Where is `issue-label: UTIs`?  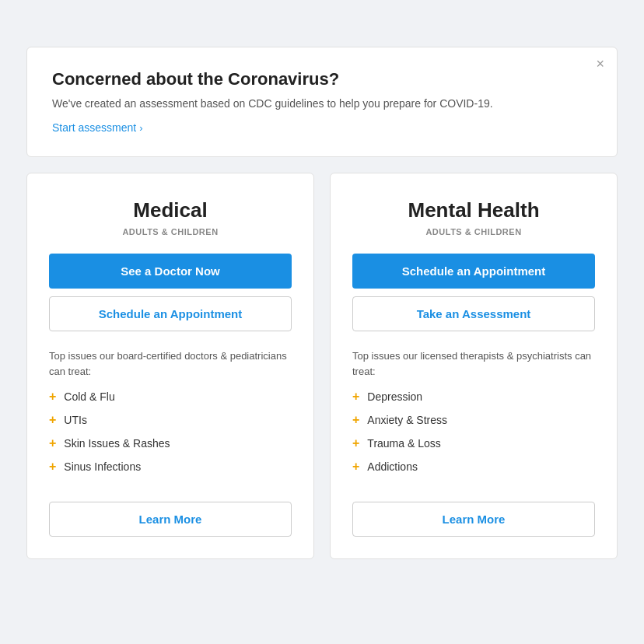
issue-label: UTIs is located at coordinates (75, 420).